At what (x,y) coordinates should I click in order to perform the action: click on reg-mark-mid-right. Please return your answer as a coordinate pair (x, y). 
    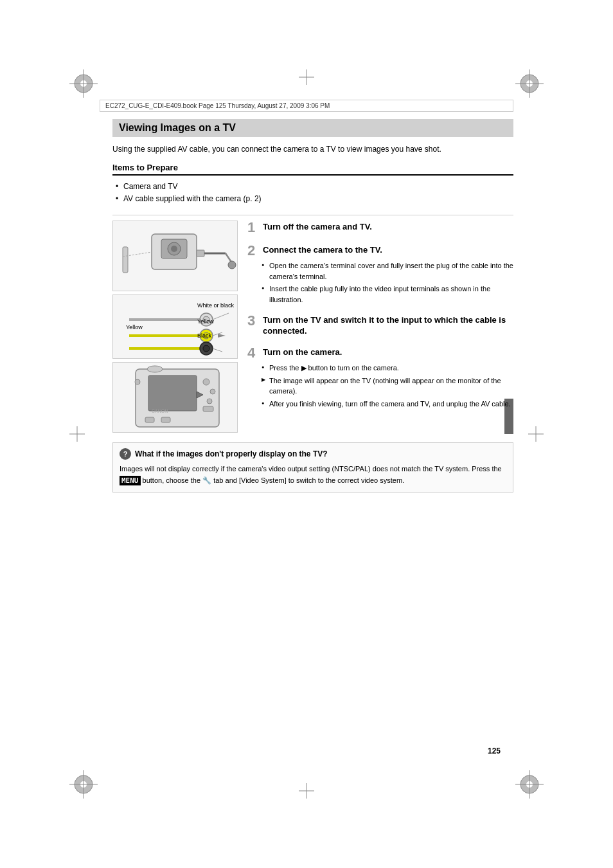
    Looking at the image, I should click on (536, 434).